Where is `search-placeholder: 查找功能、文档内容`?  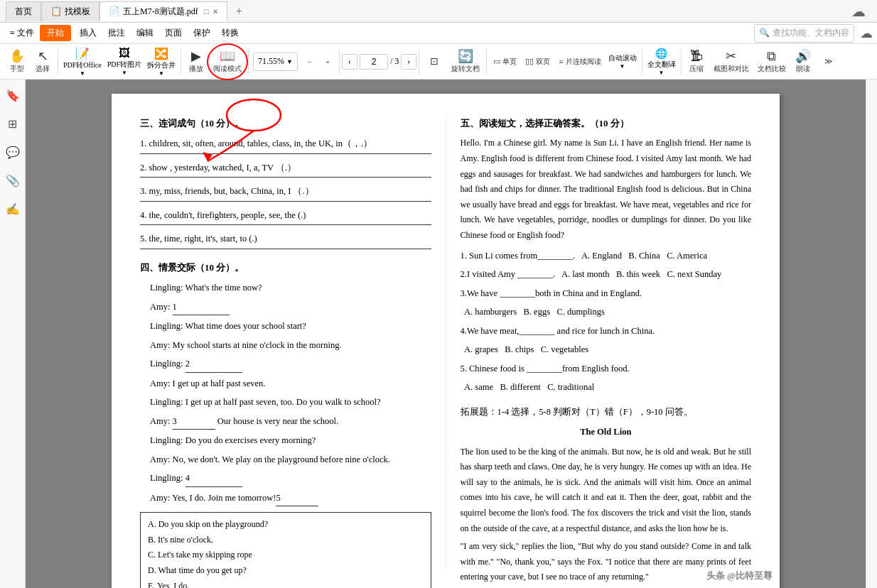 search-placeholder: 查找功能、文档内容 is located at coordinates (811, 33).